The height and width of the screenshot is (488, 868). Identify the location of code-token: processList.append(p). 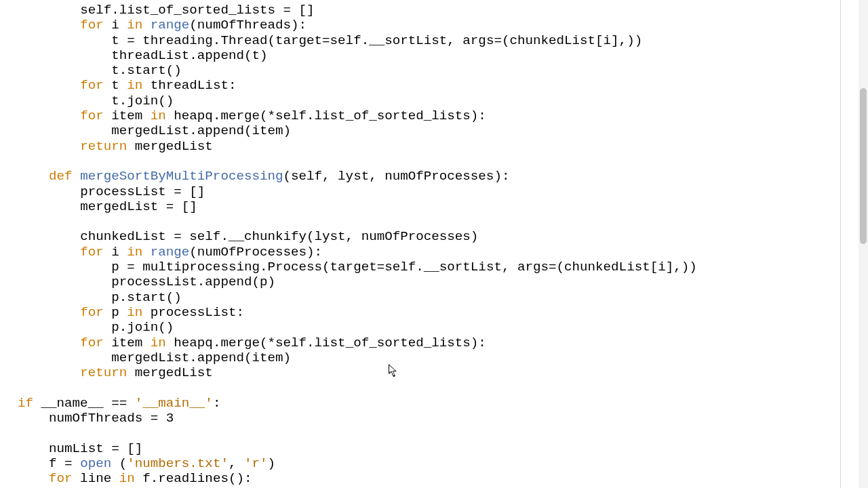
(193, 282).